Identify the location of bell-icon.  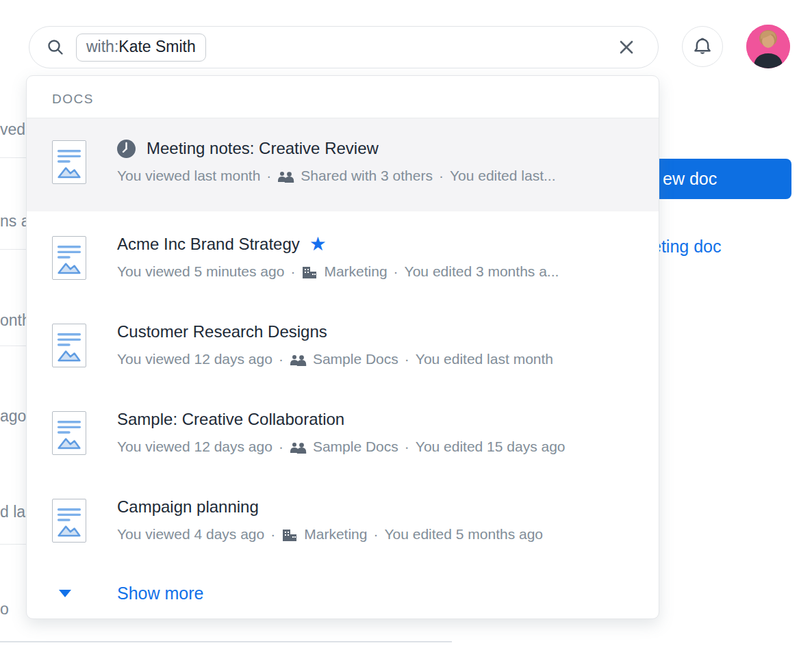
(702, 47).